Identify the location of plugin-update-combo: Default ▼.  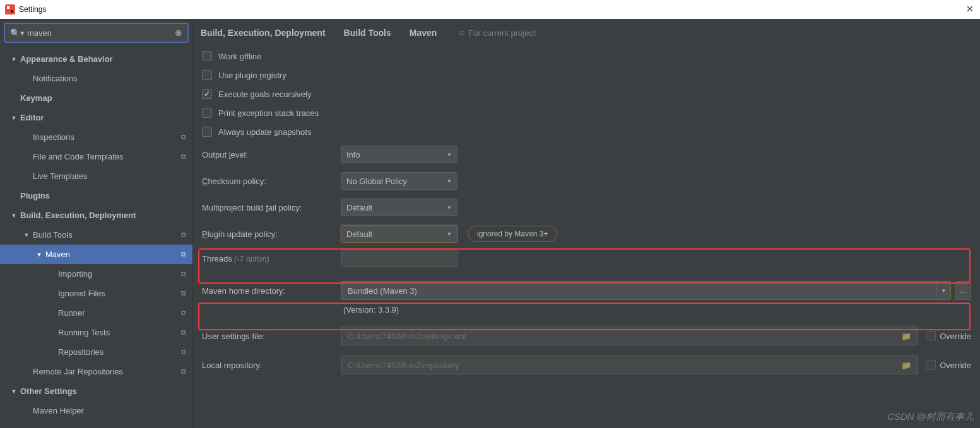
(399, 234).